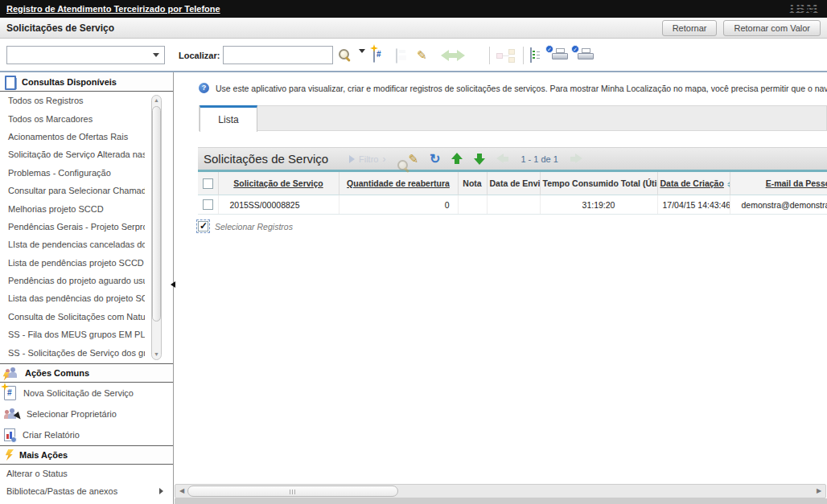 The width and height of the screenshot is (827, 504). Describe the element at coordinates (374, 55) in the screenshot. I see `new-record-icon: #` at that location.